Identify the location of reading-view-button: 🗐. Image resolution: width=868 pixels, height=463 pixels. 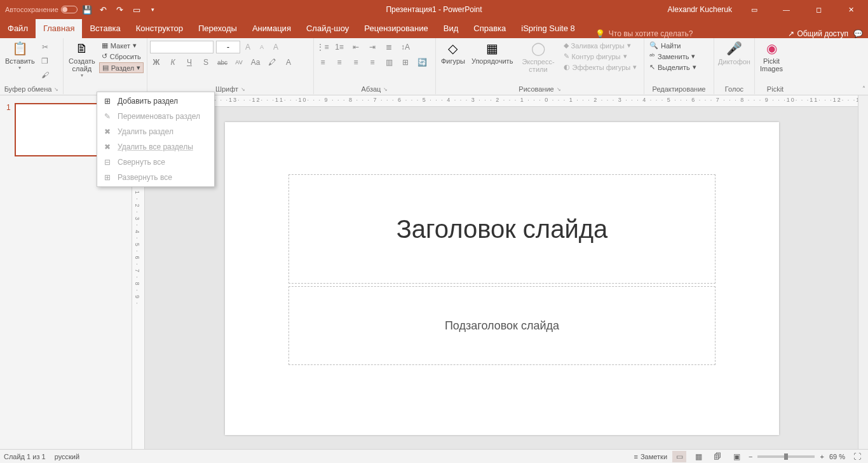
(717, 457).